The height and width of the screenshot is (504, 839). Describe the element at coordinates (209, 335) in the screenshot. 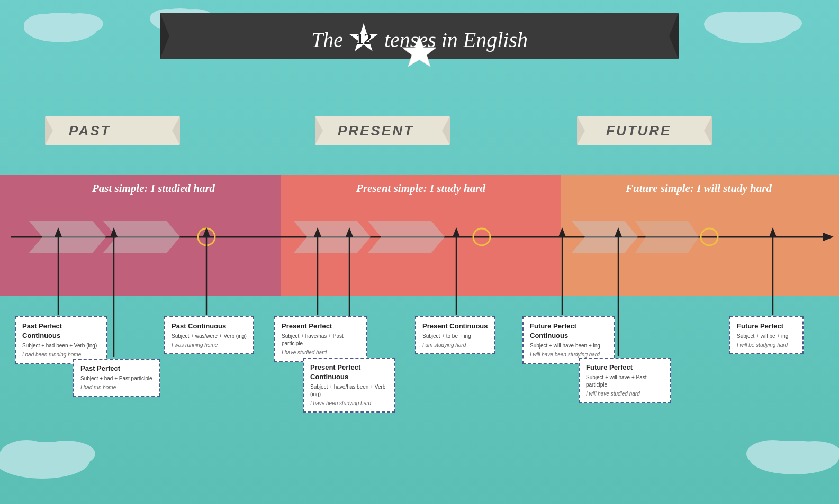

I see `card-past-continuous: Past Continuous Subject + was/were + Ver…` at that location.